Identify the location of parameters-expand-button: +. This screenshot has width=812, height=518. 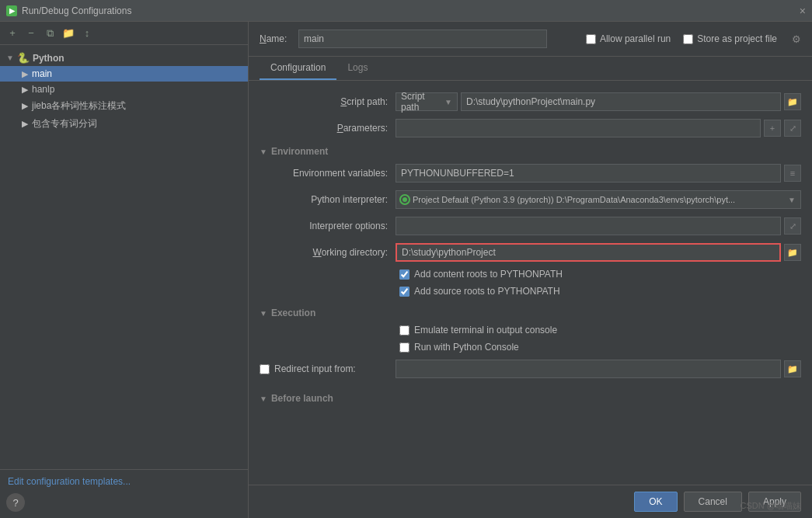
(772, 128).